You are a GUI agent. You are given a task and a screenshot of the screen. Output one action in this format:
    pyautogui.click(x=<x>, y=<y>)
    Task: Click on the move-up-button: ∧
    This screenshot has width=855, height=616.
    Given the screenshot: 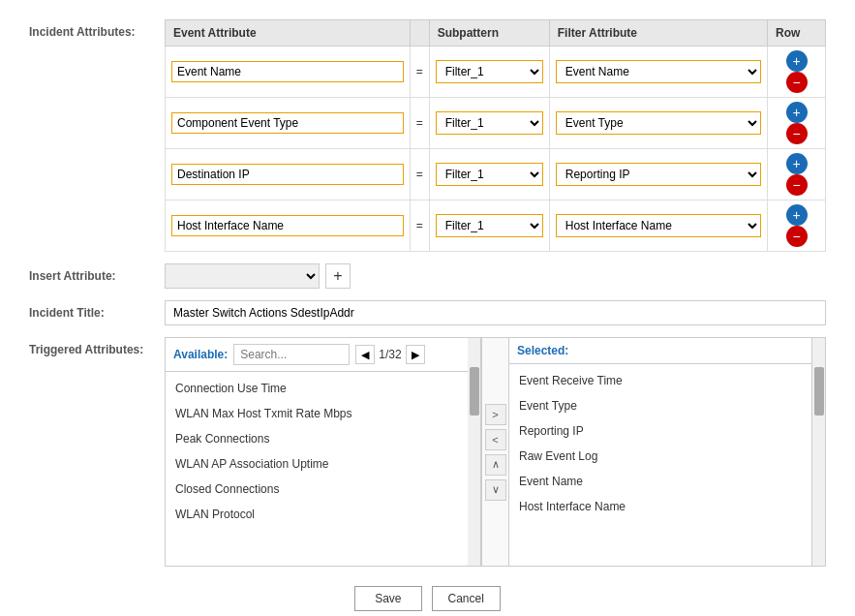 What is the action you would take?
    pyautogui.click(x=496, y=465)
    